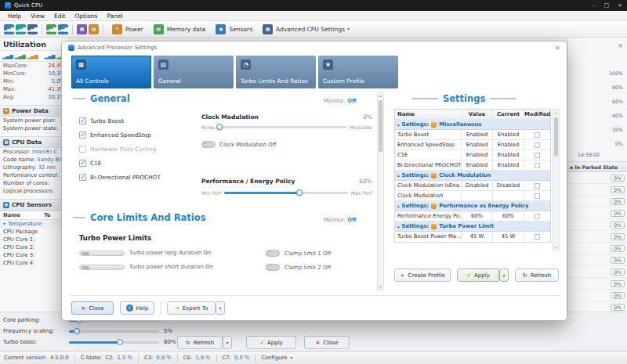 The width and height of the screenshot is (627, 364). Describe the element at coordinates (9, 30) in the screenshot. I see `chart-icon: ▂▄▆` at that location.